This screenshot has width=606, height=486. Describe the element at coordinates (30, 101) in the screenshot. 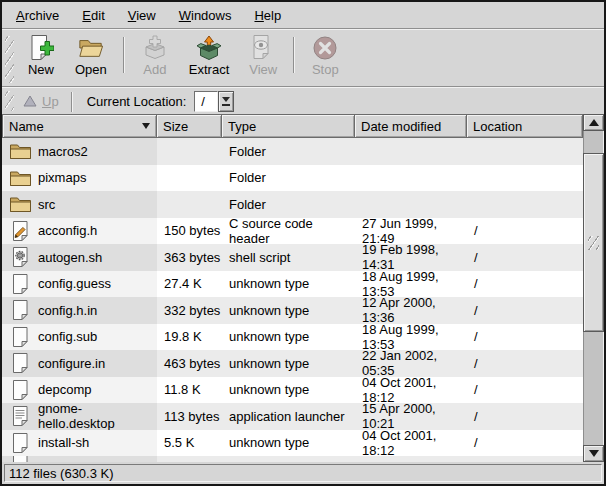

I see `up-arrow-icon` at that location.